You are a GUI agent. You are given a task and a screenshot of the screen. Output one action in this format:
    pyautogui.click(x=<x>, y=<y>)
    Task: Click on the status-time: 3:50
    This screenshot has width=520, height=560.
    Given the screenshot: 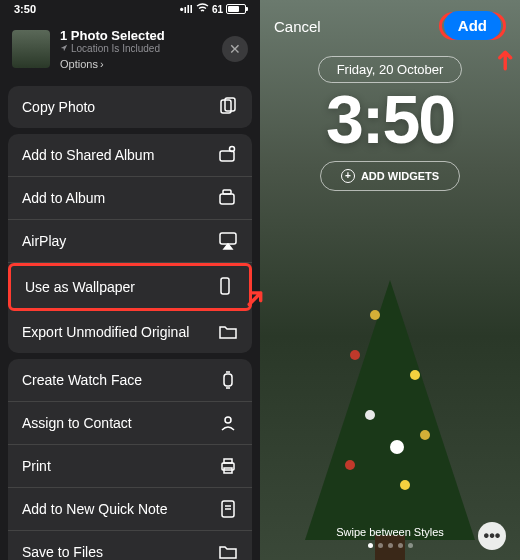 What is the action you would take?
    pyautogui.click(x=25, y=9)
    